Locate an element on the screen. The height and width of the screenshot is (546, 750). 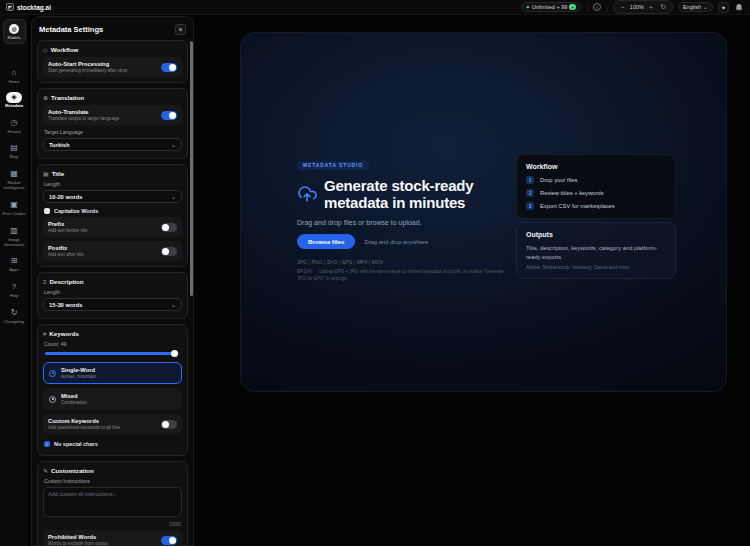
sparkle-icon: ✦ is located at coordinates (528, 7).